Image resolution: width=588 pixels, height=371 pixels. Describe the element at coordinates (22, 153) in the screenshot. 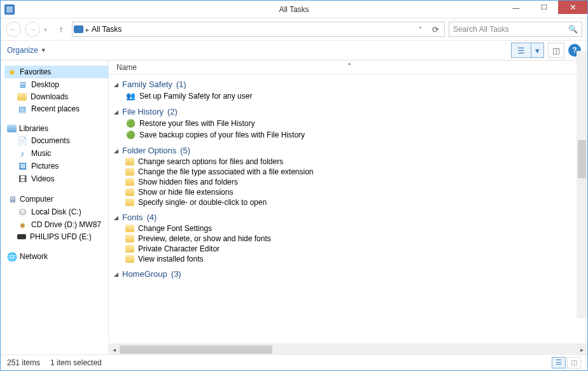

I see `music-icon: ♪` at that location.